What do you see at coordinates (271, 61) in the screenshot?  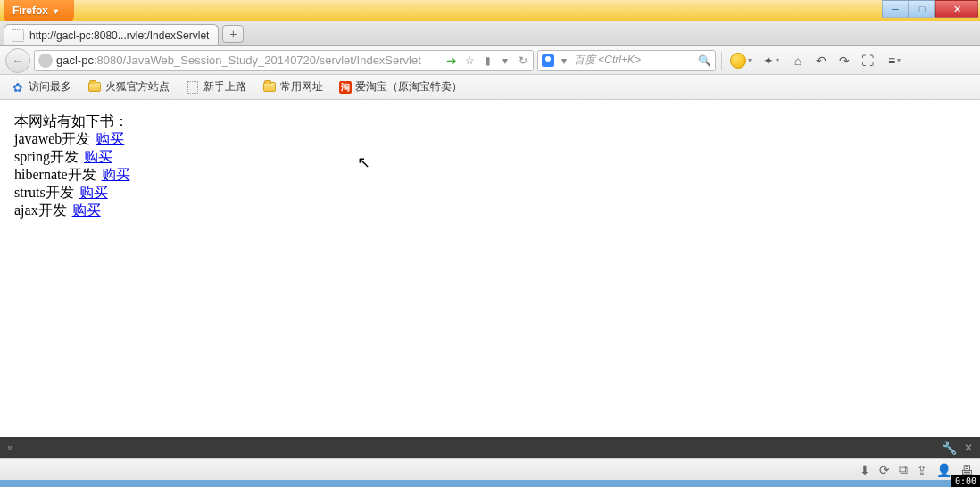 I see `url-path: /JavaWeb_Session_Study_20140720/servlet/…` at bounding box center [271, 61].